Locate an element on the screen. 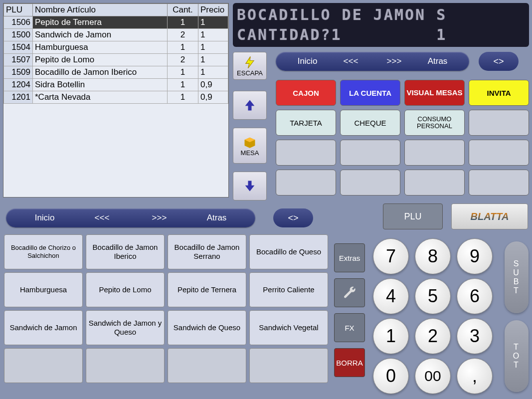 The image size is (532, 399). key-7: 7 is located at coordinates (391, 256).